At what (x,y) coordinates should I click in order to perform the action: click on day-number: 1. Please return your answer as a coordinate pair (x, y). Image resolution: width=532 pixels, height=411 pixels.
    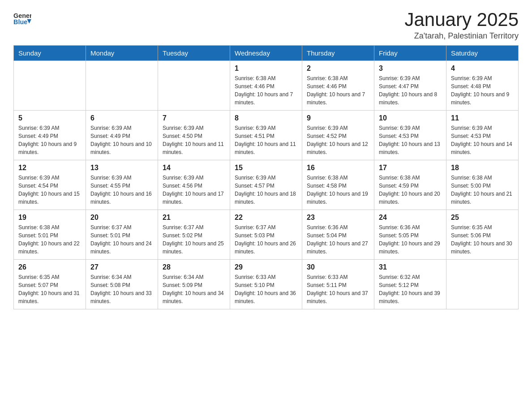
    Looking at the image, I should click on (266, 68).